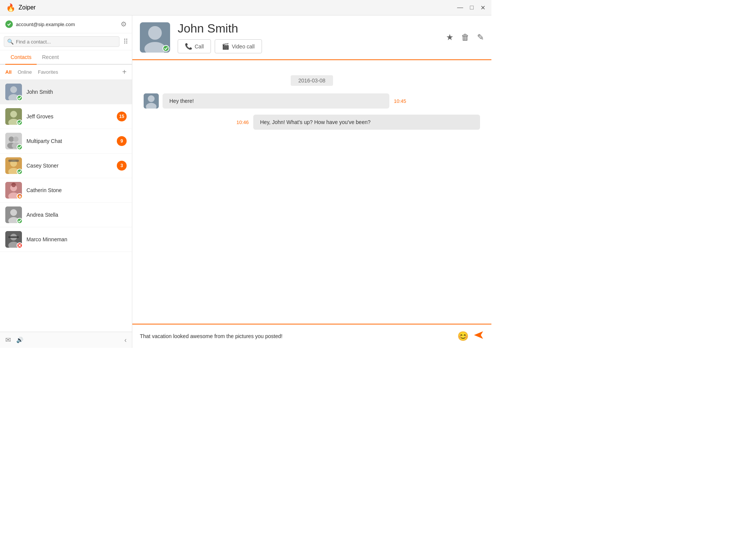  Describe the element at coordinates (9, 24) in the screenshot. I see `account-status-circle` at that location.